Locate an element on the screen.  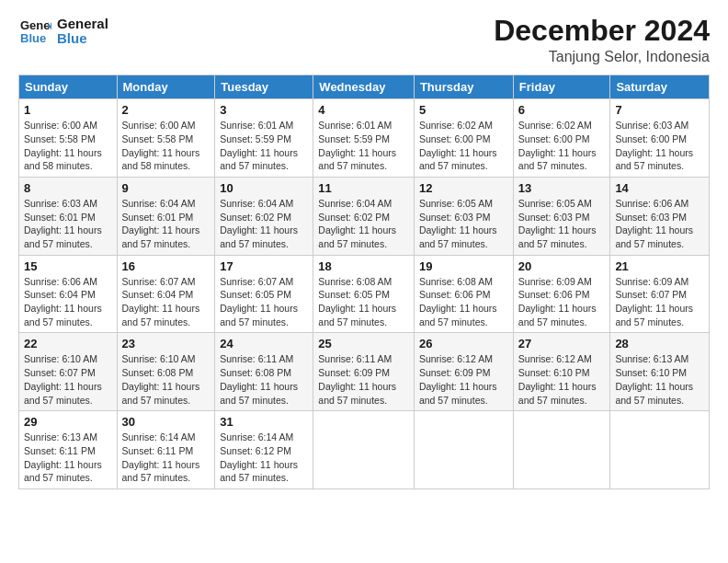
calendar-cell: 11 Sunrise: 6:04 AM Sunset: 6:02 PM Dayl… is located at coordinates (364, 215).